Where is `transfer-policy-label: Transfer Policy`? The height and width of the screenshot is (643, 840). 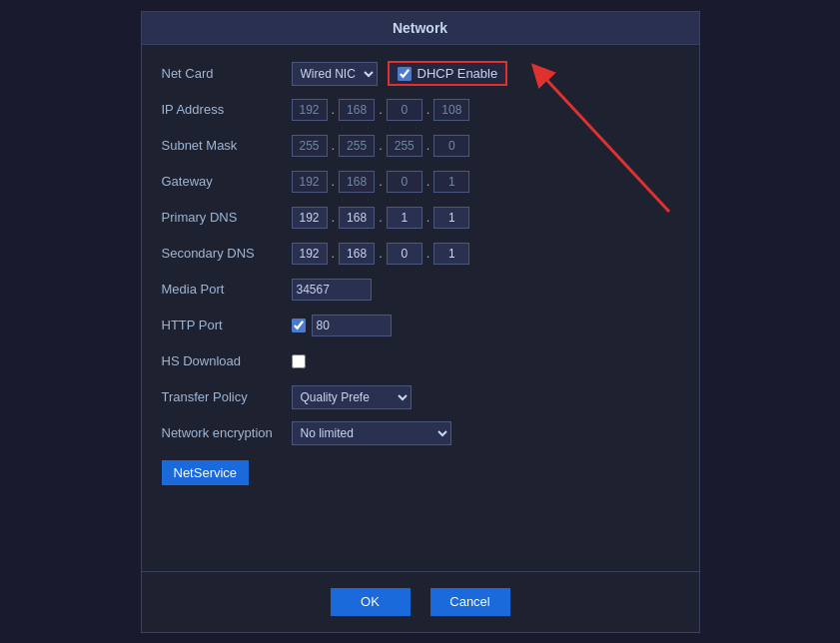
transfer-policy-label: Transfer Policy is located at coordinates (227, 397).